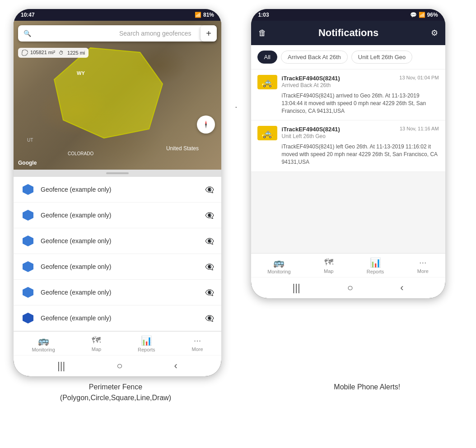 Image resolution: width=476 pixels, height=448 pixels. Describe the element at coordinates (210, 267) in the screenshot. I see `eye-icon-4: 👁‍🗨` at that location.